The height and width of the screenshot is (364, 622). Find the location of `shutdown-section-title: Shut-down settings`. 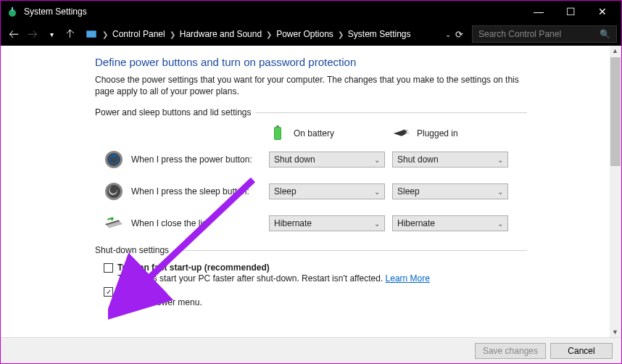

shutdown-section-title: Shut-down settings is located at coordinates (311, 250).